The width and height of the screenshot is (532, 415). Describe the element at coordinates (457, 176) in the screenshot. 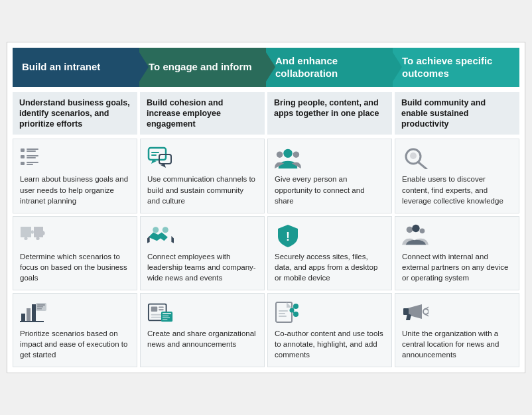

I see `card-r1-c4: Enable users to discover content, find e…` at that location.